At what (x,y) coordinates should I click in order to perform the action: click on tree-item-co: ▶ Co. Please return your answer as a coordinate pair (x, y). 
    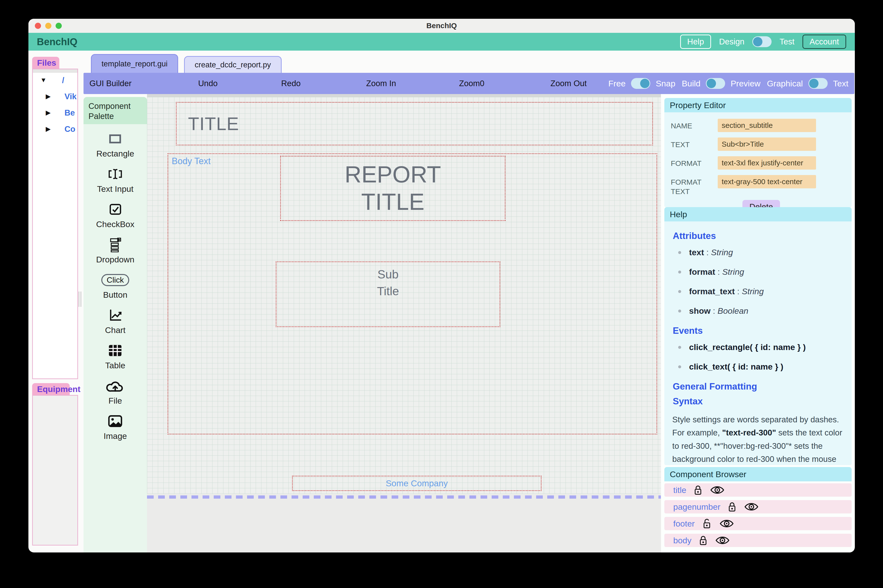
    Looking at the image, I should click on (55, 130).